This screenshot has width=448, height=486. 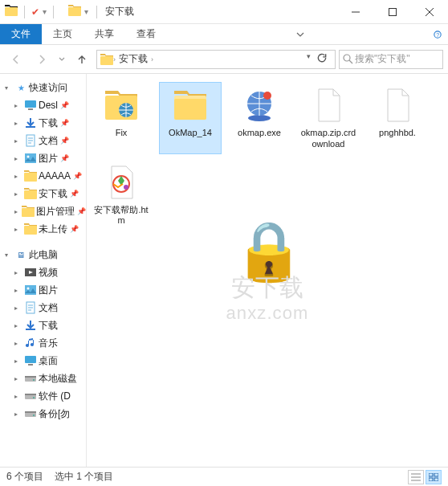 I want to click on tree-item: ▸本地磁盘, so click(x=43, y=378).